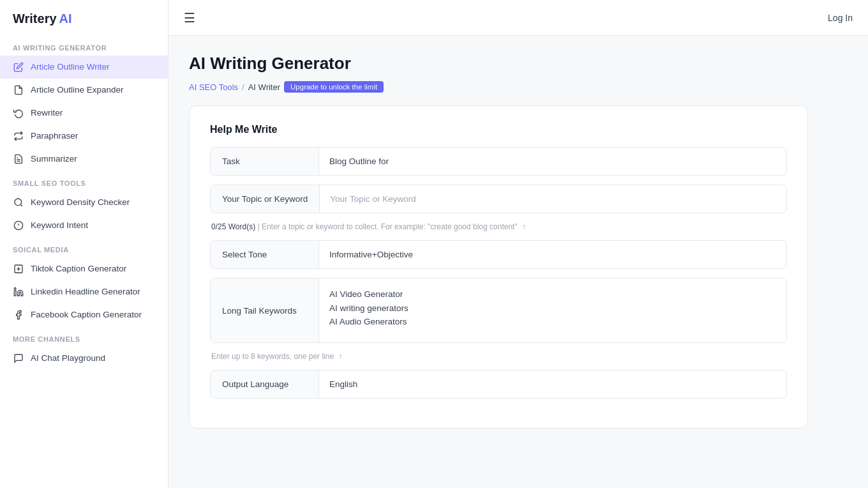 This screenshot has width=868, height=488. I want to click on keywords-up-arrow-icon: ↑, so click(340, 356).